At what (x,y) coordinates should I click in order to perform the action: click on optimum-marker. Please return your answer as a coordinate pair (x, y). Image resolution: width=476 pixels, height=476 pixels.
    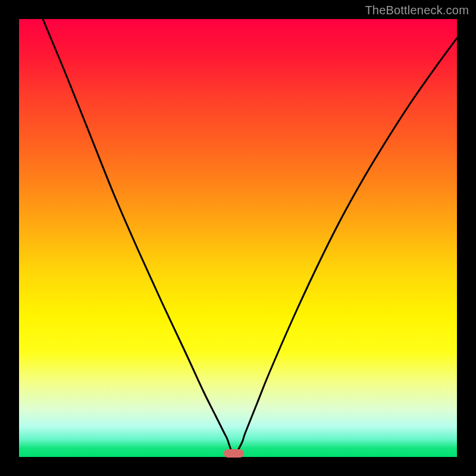
    Looking at the image, I should click on (234, 453).